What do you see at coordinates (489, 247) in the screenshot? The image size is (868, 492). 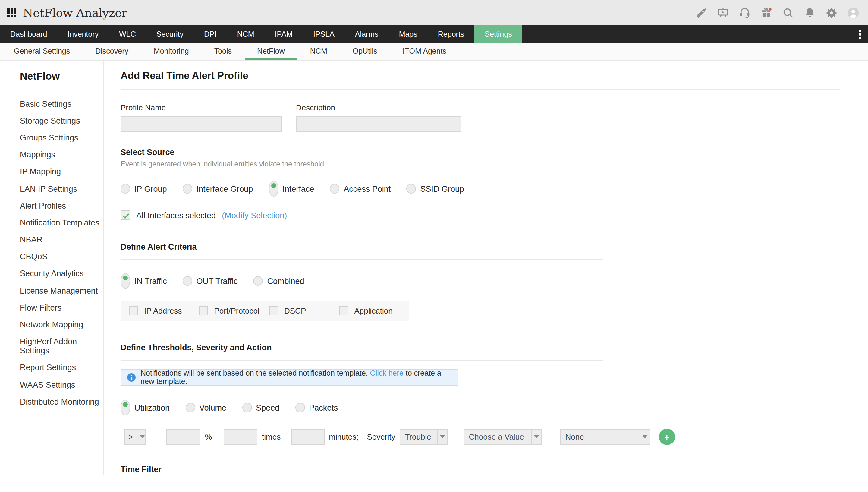 I see `alert-criteria-heading: Define Alert Criteria` at bounding box center [489, 247].